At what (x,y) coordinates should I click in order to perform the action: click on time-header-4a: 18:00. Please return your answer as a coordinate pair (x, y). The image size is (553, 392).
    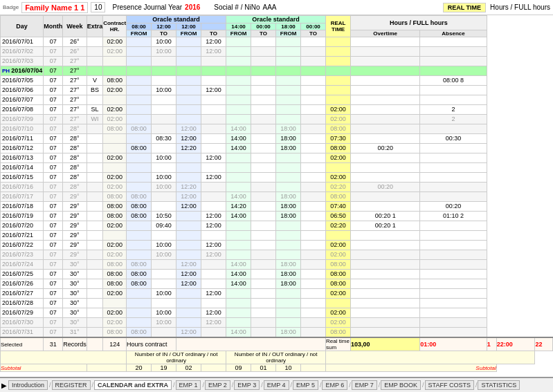
    Looking at the image, I should click on (289, 27).